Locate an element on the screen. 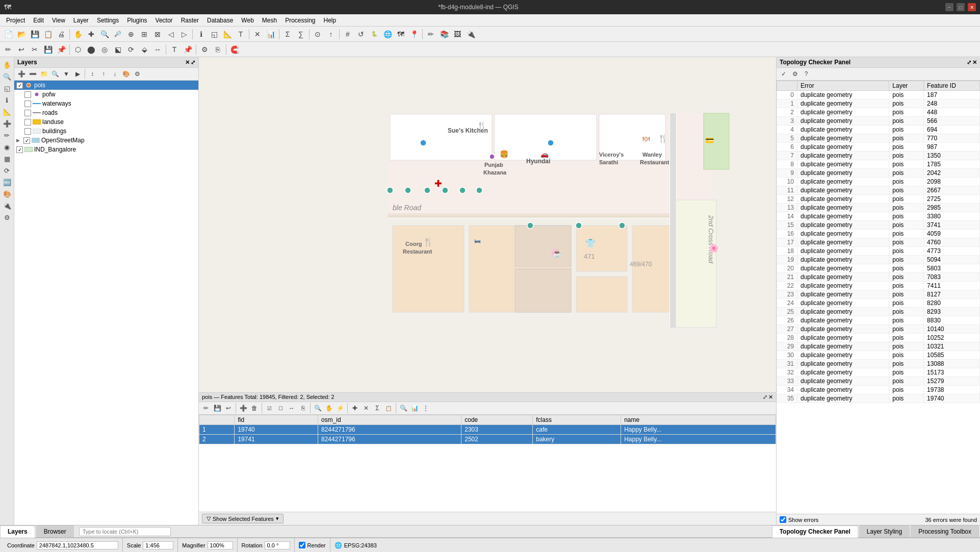 Image resolution: width=980 pixels, height=552 pixels. magnifier-input is located at coordinates (220, 545).